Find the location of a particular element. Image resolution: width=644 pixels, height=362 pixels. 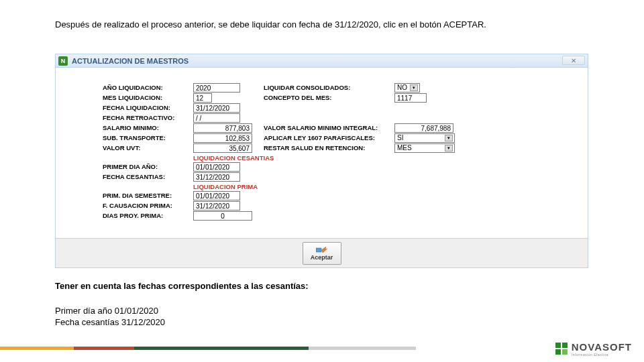

aceptar-label: Aceptar is located at coordinates (322, 257).